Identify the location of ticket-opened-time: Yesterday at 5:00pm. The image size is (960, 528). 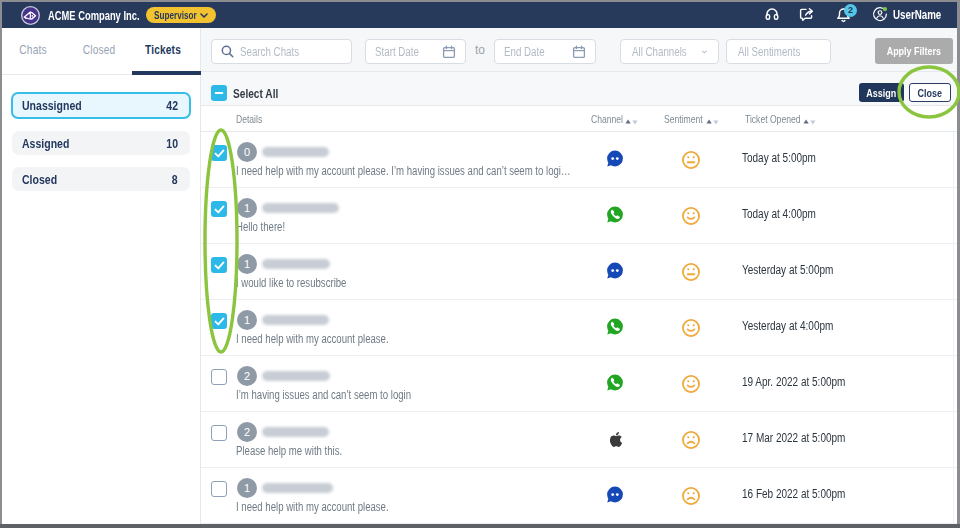
(788, 270).